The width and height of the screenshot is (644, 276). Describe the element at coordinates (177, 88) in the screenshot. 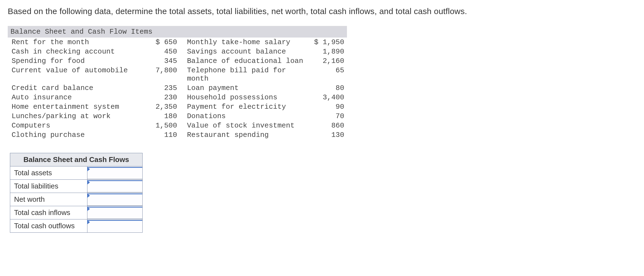

I see `data-row: Credit card balance235Loan payment80` at that location.